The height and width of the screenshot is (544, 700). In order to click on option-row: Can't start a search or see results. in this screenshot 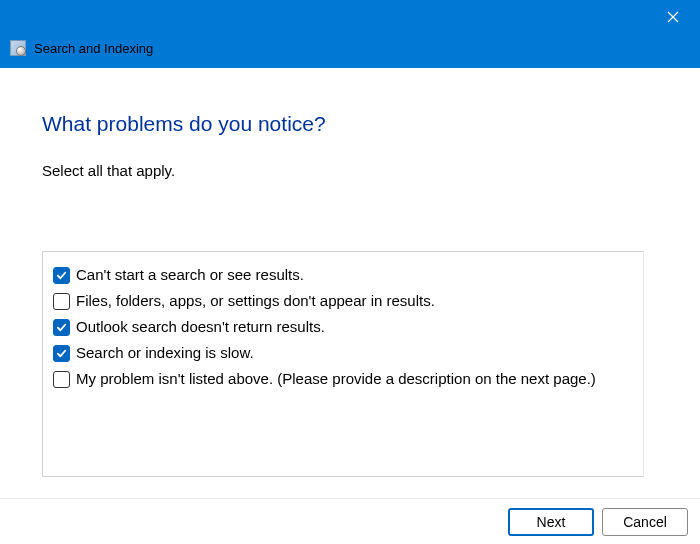, I will do `click(351, 275)`.